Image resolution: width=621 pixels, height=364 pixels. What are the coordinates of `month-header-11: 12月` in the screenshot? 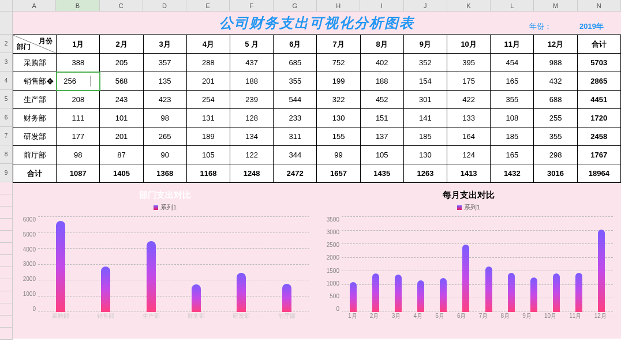 It's located at (555, 44).